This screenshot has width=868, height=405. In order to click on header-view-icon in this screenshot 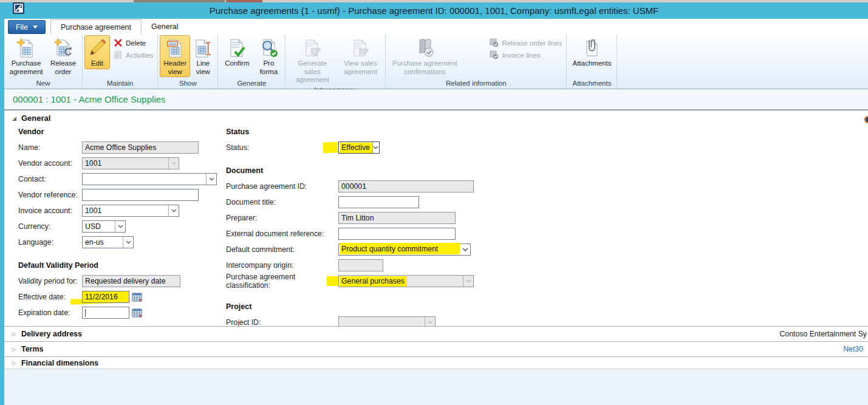, I will do `click(175, 48)`.